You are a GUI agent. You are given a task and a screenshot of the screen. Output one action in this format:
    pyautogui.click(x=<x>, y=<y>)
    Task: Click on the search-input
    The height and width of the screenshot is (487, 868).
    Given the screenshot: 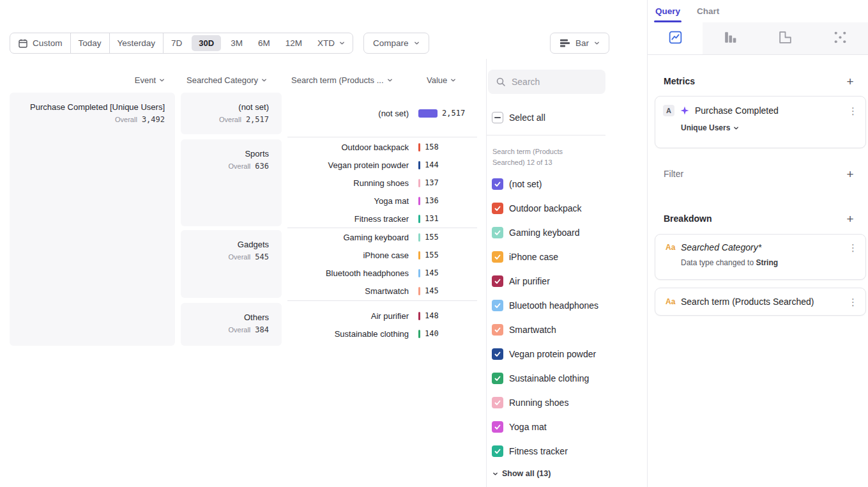 What is the action you would take?
    pyautogui.click(x=553, y=82)
    